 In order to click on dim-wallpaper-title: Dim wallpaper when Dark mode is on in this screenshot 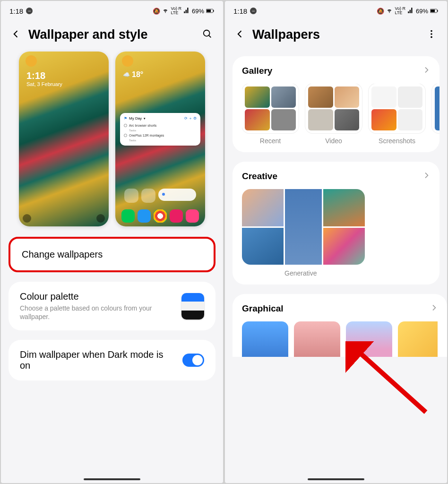, I will do `click(98, 360)`.